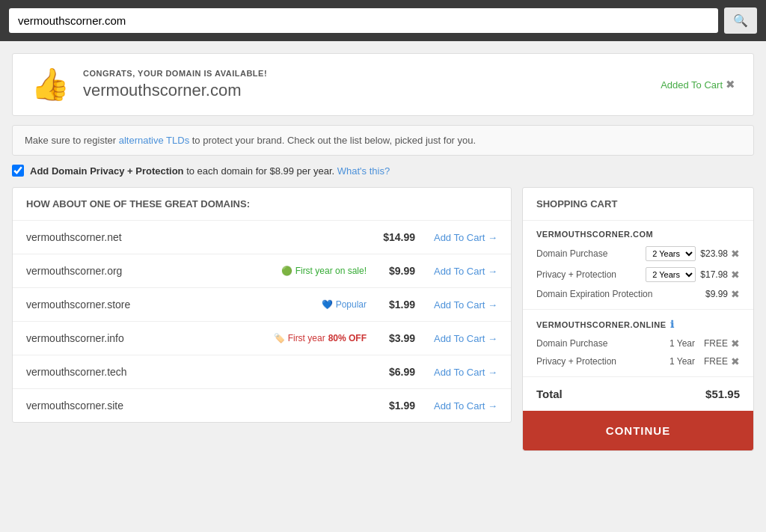 This screenshot has width=766, height=532. What do you see at coordinates (735, 294) in the screenshot?
I see `expiration-remove-btn: ✖` at bounding box center [735, 294].